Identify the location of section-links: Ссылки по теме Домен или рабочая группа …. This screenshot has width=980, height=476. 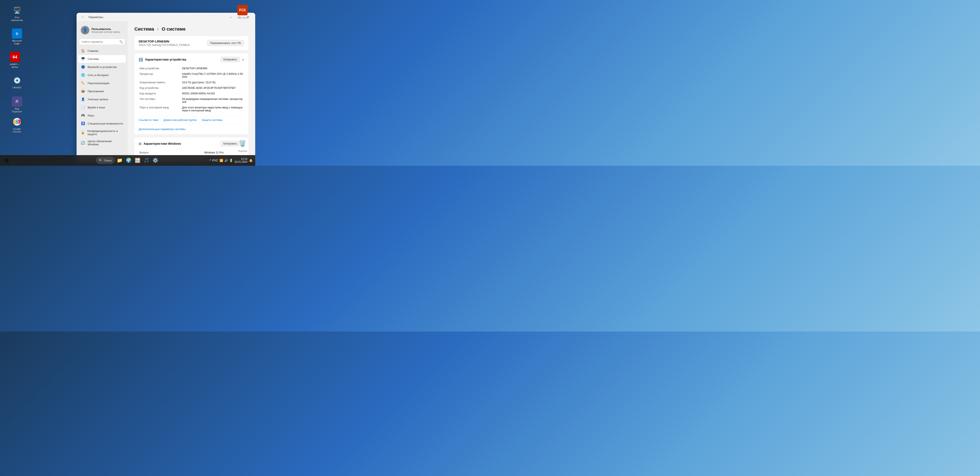
(191, 120).